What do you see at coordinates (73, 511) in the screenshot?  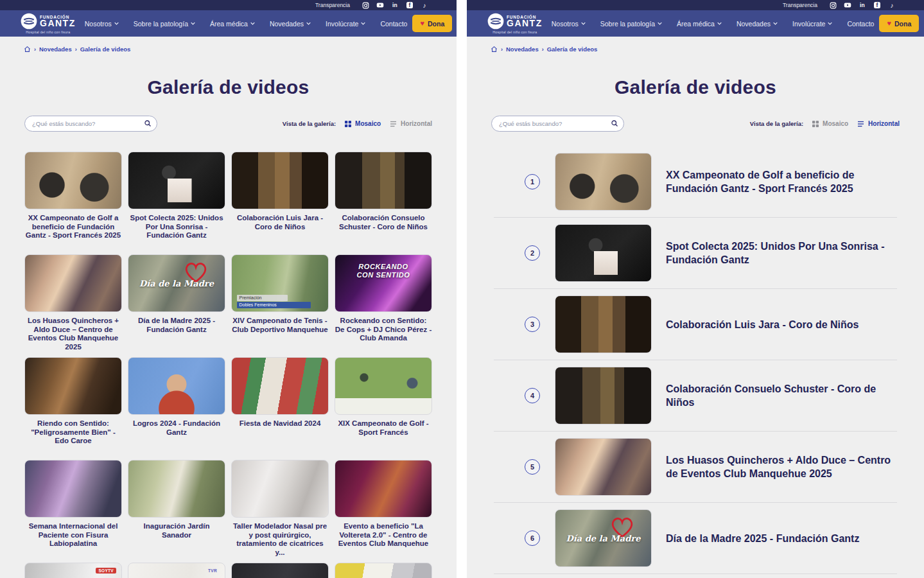 I see `video-card: Semana Internacional del Paciente con Fi…` at bounding box center [73, 511].